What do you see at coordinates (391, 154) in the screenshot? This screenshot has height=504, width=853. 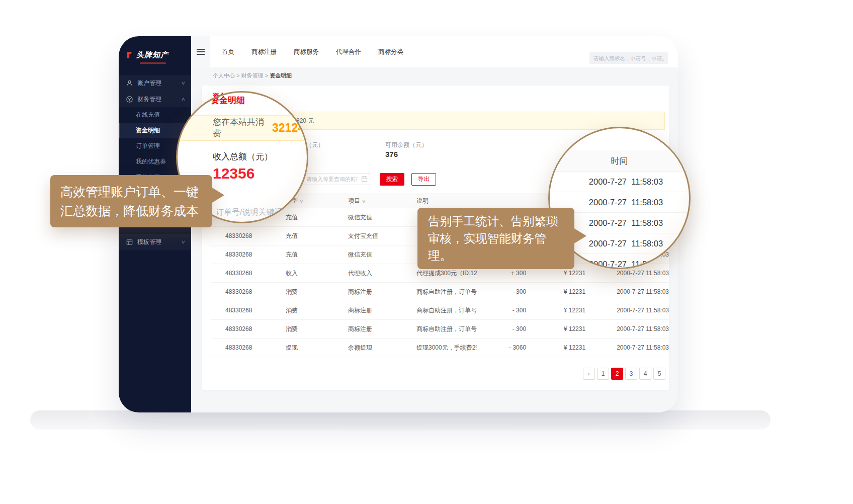 I see `balance-value: 376` at bounding box center [391, 154].